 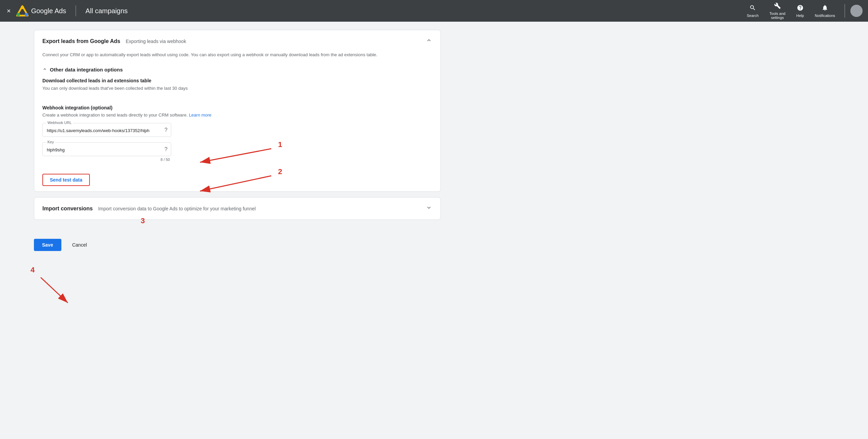 What do you see at coordinates (54, 290) in the screenshot?
I see `annotation-4-arrow` at bounding box center [54, 290].